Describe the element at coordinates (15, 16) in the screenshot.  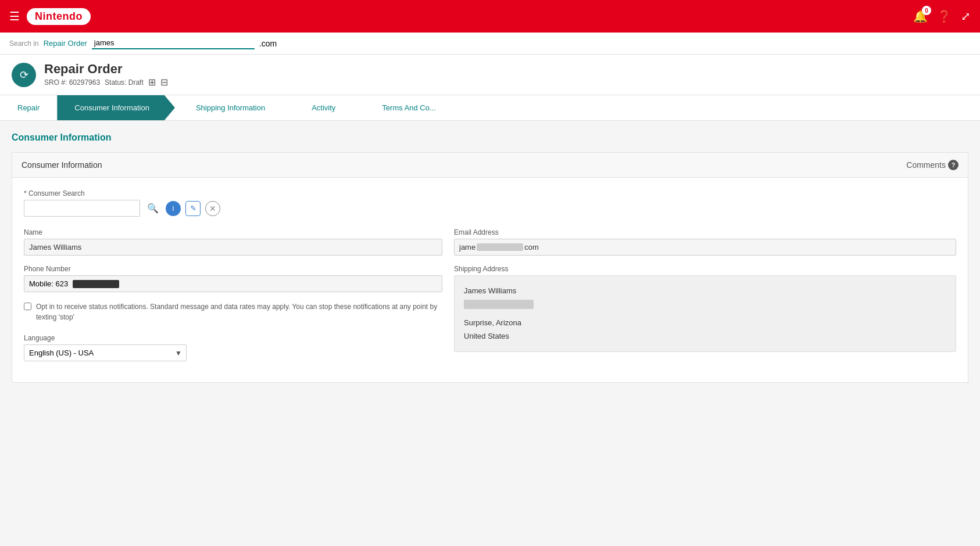
I see `hamburger-menu: ☰` at that location.